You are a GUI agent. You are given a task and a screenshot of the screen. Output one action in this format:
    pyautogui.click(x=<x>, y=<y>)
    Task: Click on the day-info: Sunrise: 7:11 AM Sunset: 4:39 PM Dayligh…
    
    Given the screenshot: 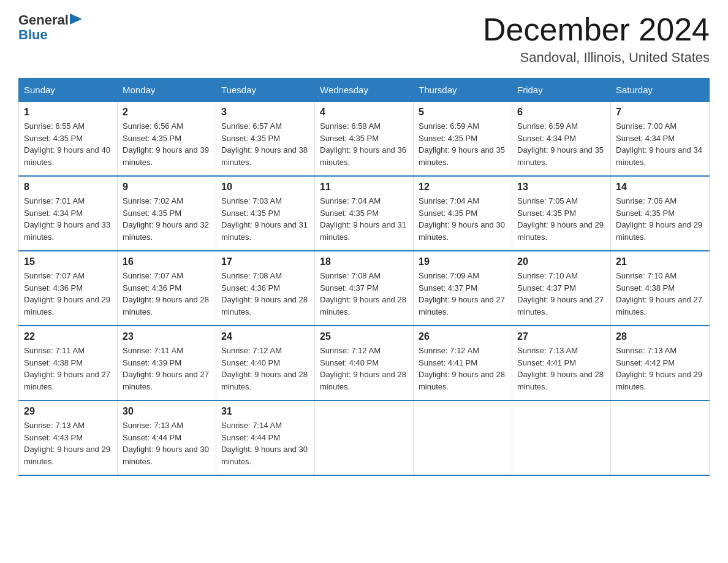 What is the action you would take?
    pyautogui.click(x=167, y=369)
    